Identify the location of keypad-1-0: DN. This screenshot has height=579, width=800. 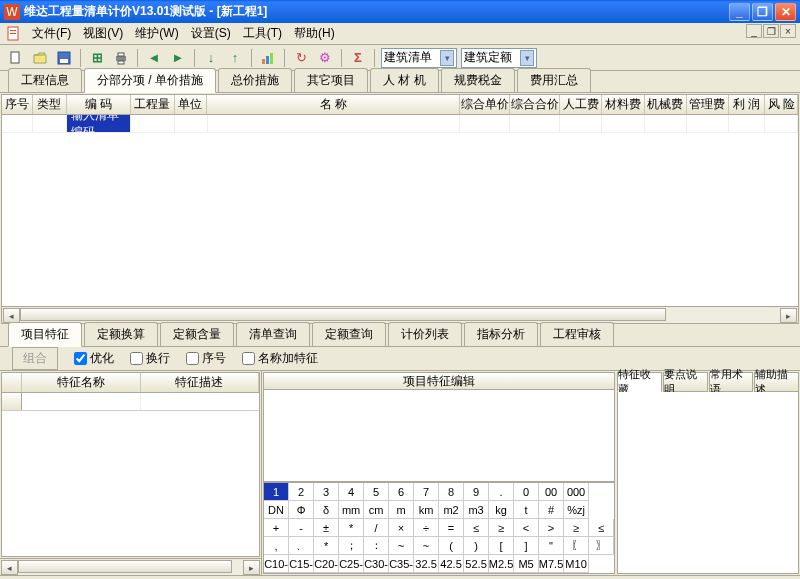
(276, 510).